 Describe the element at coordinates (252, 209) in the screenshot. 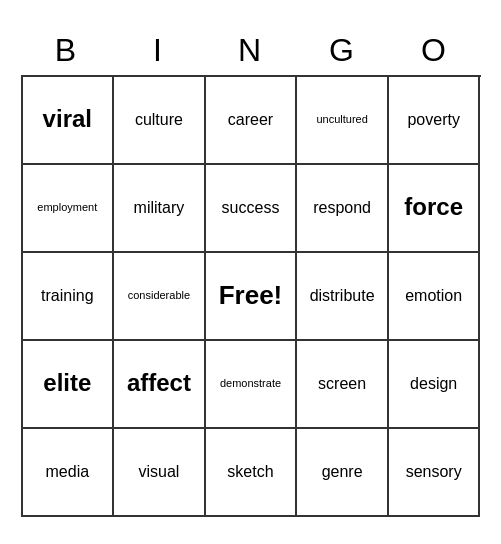

I see `bingo-cell-r1-c2: success` at that location.